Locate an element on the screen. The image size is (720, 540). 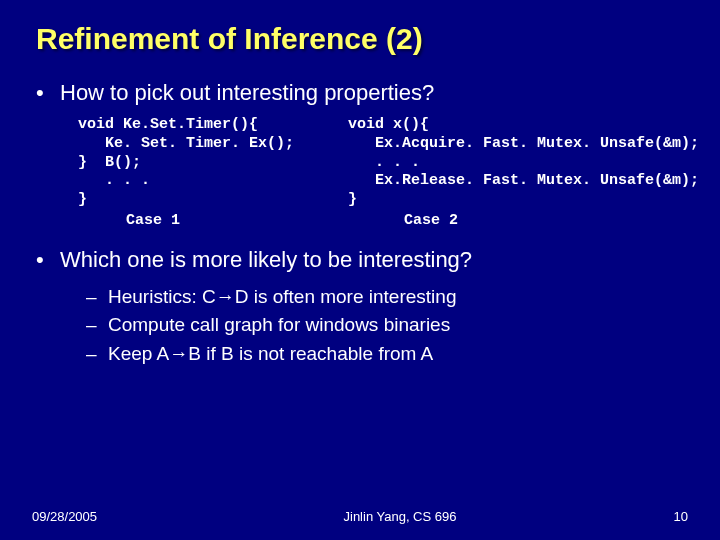
code2-line5: } is located at coordinates (524, 200).